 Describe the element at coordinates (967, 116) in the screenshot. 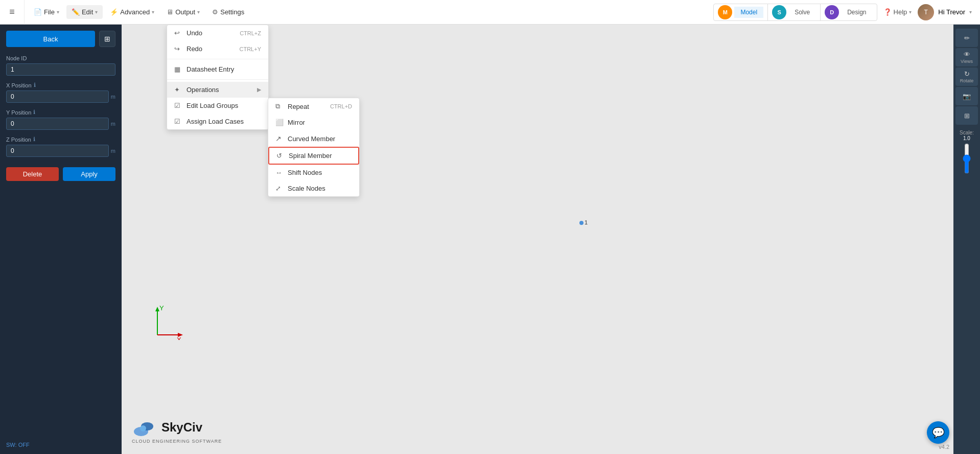

I see `layers-button: ⊞` at that location.